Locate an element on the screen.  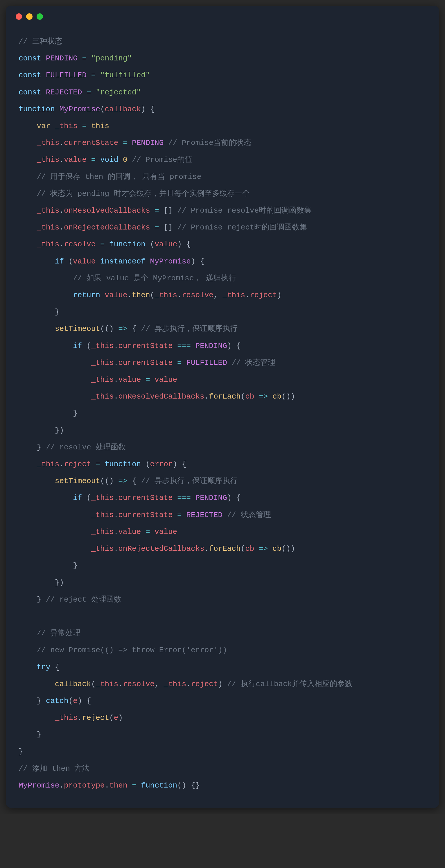
keyword-const: const is located at coordinates (30, 58).